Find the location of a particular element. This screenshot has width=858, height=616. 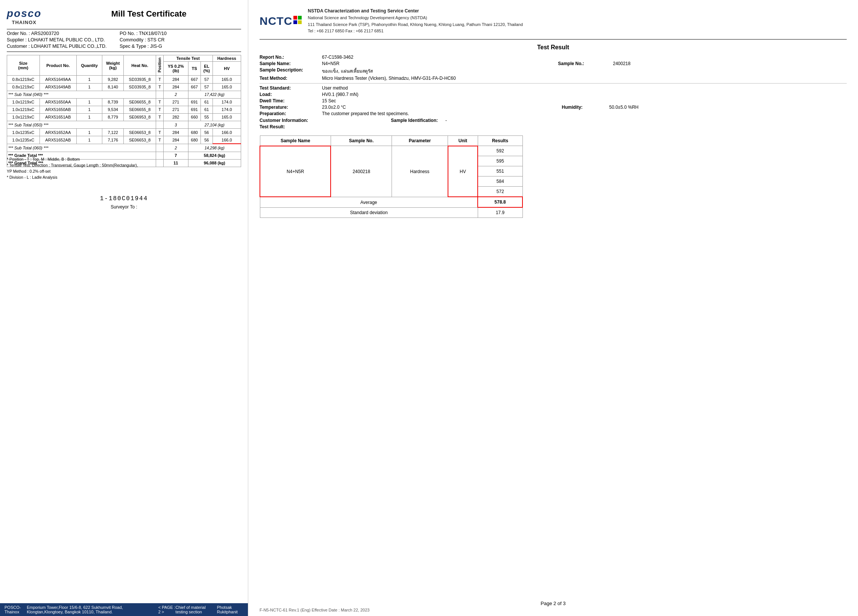

humidity-label: Humidity: is located at coordinates (584, 107).